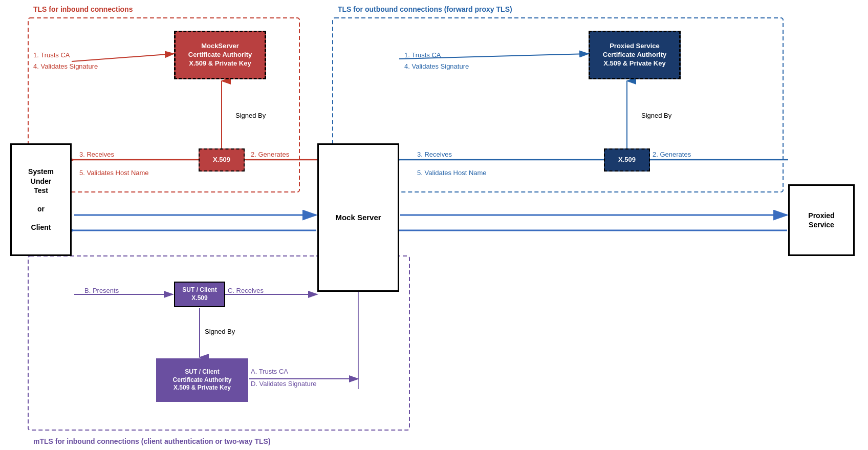 This screenshot has width=868, height=450. What do you see at coordinates (656, 116) in the screenshot?
I see `label-signed-by-right: Signed By` at bounding box center [656, 116].